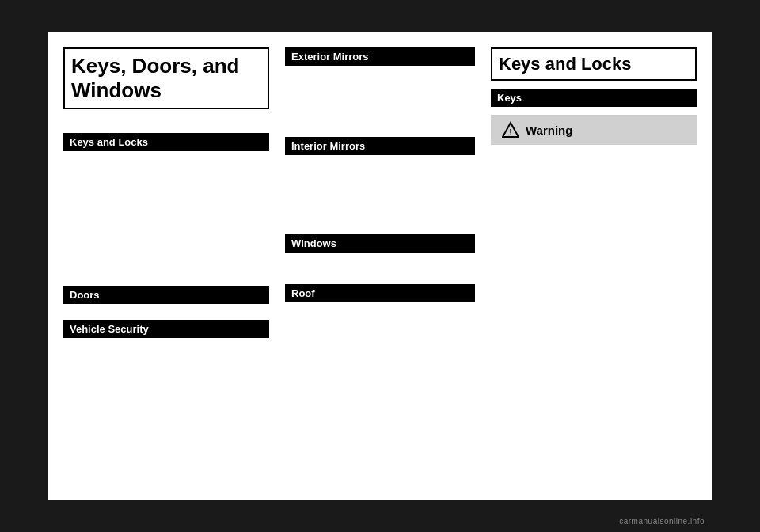 The width and height of the screenshot is (760, 532). I want to click on exterior-mirrors-header: Exterior Mirrors, so click(380, 57).